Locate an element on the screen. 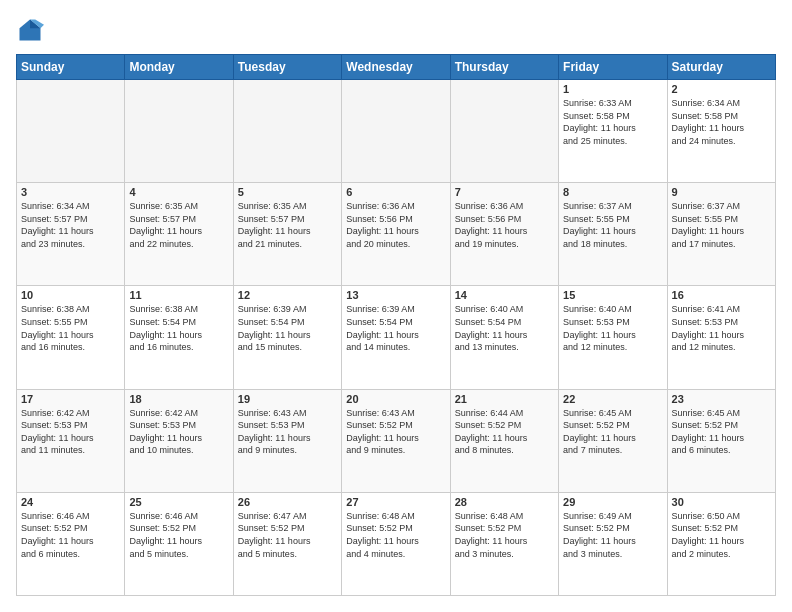  day-number: 16 is located at coordinates (722, 295).